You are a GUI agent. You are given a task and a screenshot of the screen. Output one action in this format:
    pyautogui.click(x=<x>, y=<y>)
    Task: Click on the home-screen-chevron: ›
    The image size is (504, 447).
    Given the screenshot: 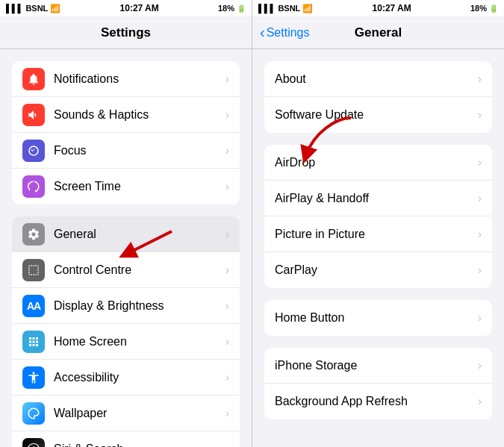 What is the action you would take?
    pyautogui.click(x=227, y=342)
    